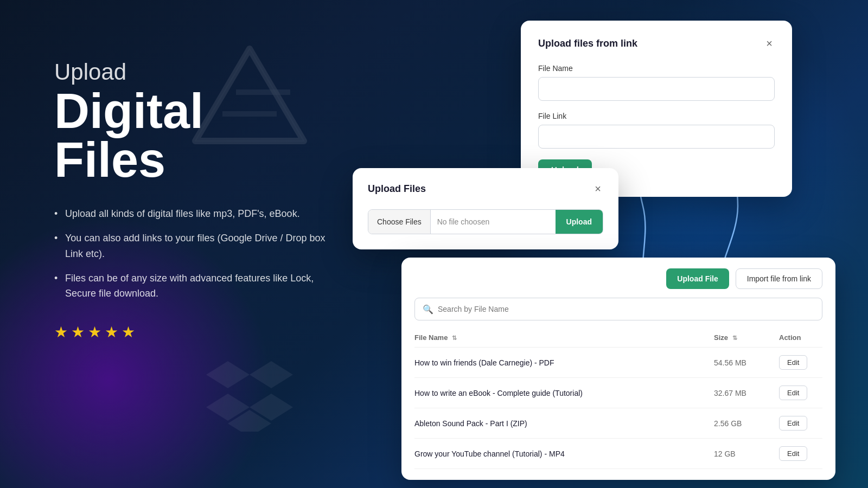  What do you see at coordinates (656, 137) in the screenshot?
I see `file-link-input` at bounding box center [656, 137].